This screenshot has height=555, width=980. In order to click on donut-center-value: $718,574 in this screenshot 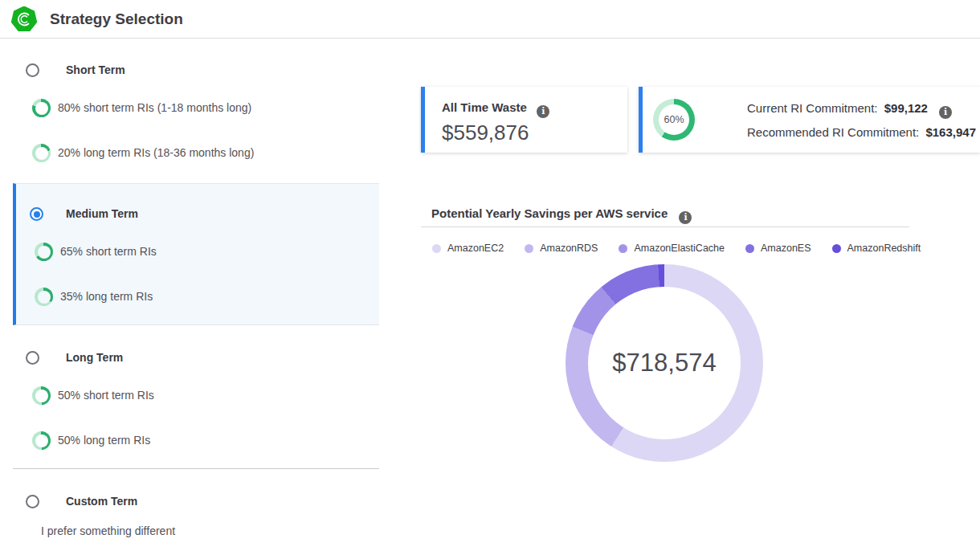, I will do `click(664, 363)`.